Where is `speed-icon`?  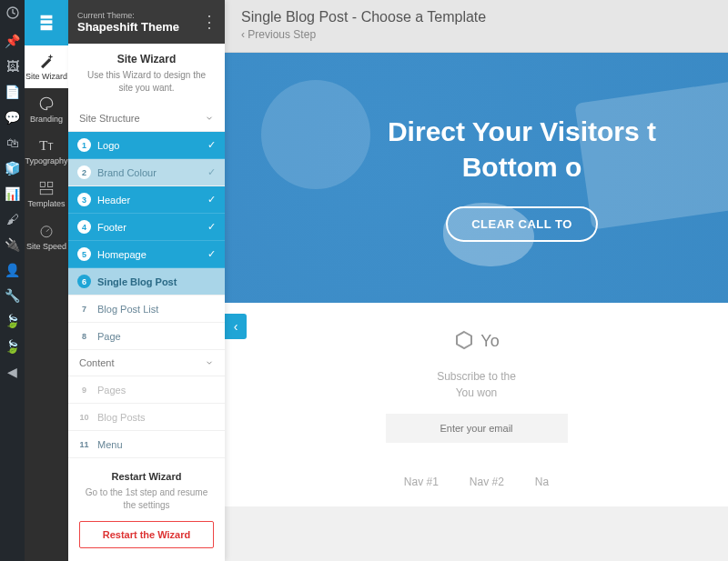 speed-icon is located at coordinates (46, 231).